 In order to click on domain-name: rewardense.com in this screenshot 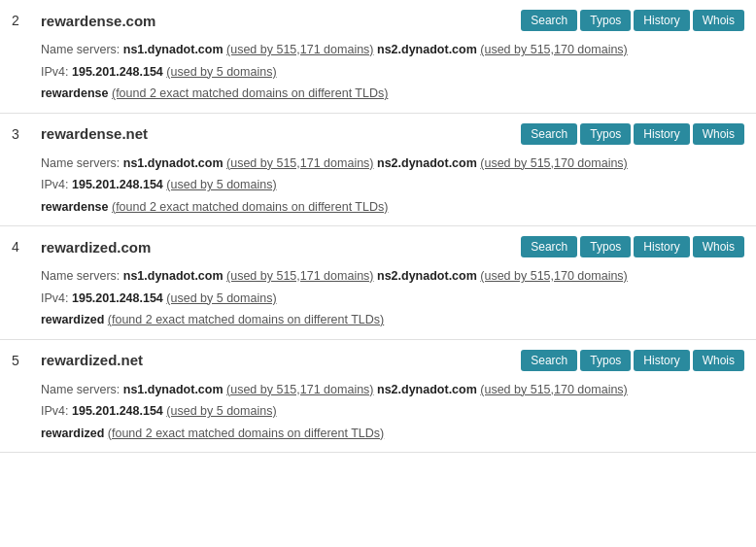, I will do `click(281, 21)`.